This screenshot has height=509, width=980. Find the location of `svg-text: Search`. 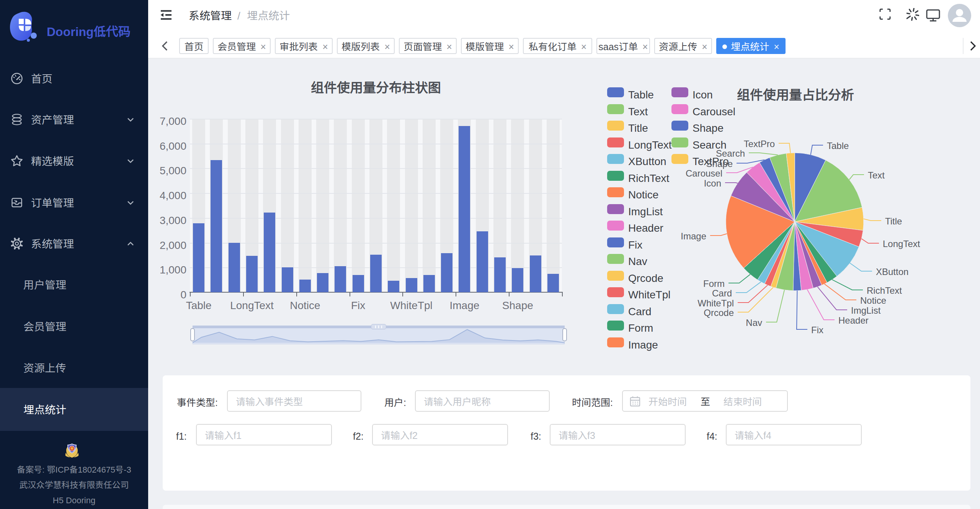

svg-text: Search is located at coordinates (730, 152).